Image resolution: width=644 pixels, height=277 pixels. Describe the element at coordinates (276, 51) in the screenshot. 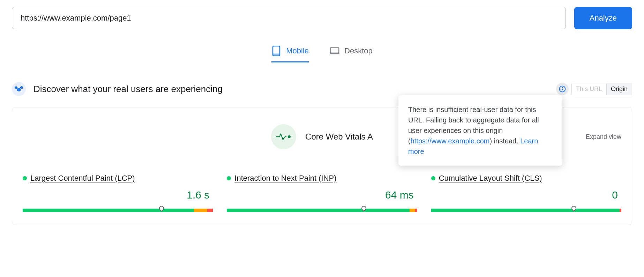

I see `mobile-icon` at that location.